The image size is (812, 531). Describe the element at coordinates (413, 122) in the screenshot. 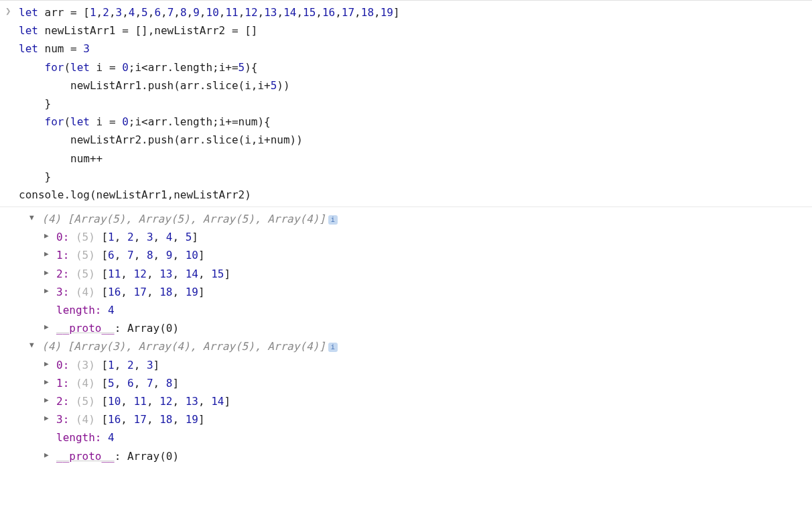

I see `code-line: for(let i = 0;i<arr.length;i+=num){` at that location.